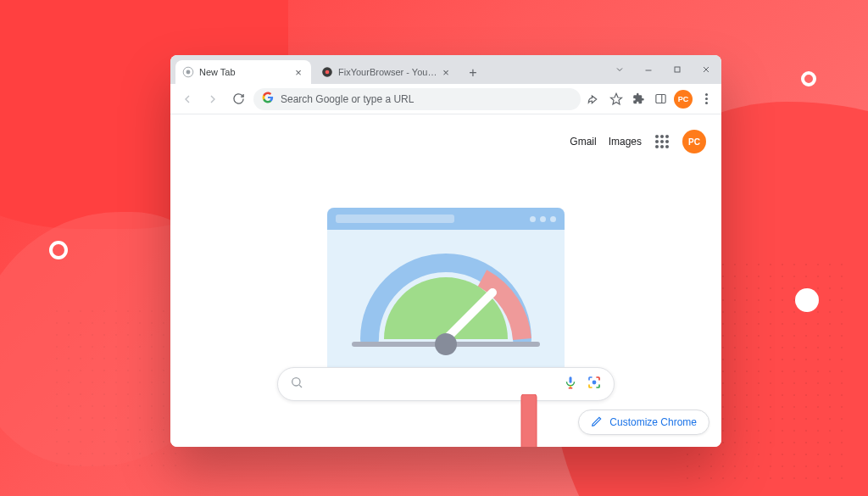 This screenshot has height=496, width=868. What do you see at coordinates (677, 70) in the screenshot?
I see `maximize-button` at bounding box center [677, 70].